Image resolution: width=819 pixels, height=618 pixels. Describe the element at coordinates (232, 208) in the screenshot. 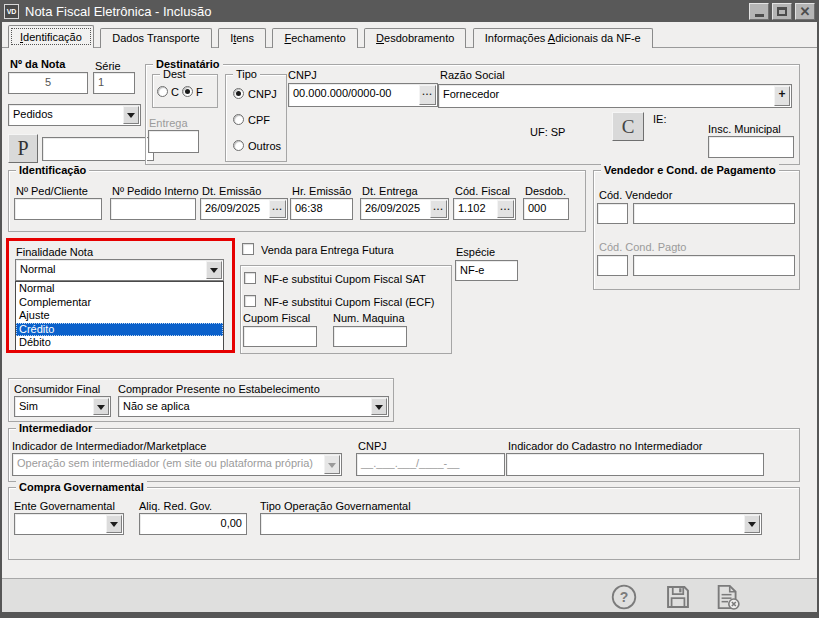

I see `dt-emissao-value: 26/09/2025` at that location.